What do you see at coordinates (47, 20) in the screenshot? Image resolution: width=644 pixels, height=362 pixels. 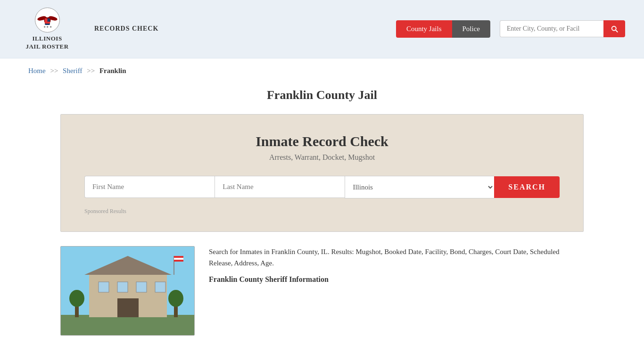 I see `illinois-seal-icon: ★ ★ ★` at bounding box center [47, 20].